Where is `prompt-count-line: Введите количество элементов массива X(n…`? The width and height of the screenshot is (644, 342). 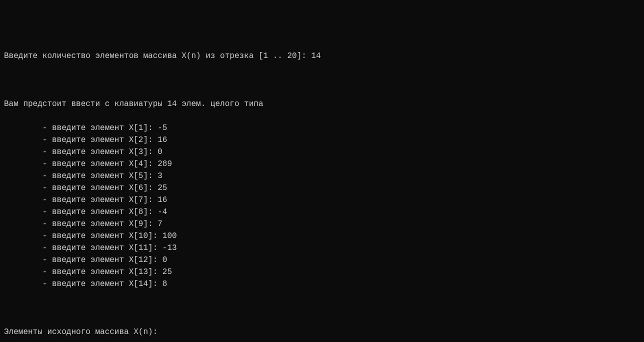
prompt-count-line: Введите количество элементов массива X(n… is located at coordinates (322, 56).